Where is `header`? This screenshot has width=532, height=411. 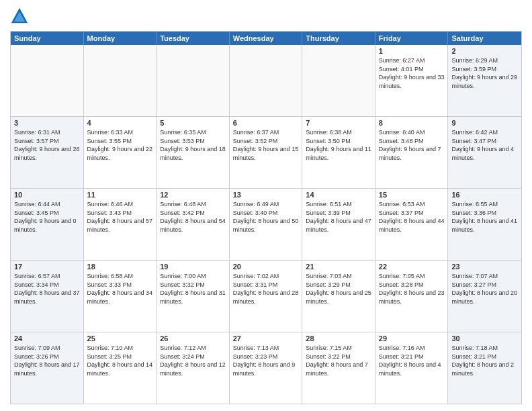 header is located at coordinates (266, 16).